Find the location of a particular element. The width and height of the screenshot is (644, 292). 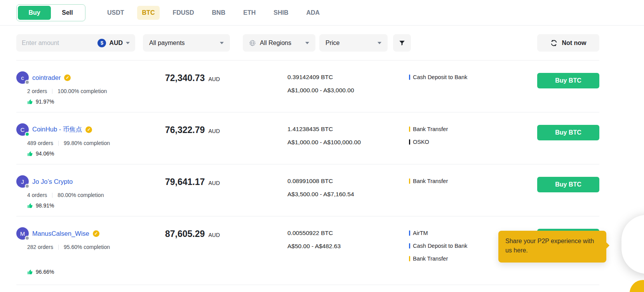

order-limit: A$50.00 - A$482.63 is located at coordinates (348, 246).